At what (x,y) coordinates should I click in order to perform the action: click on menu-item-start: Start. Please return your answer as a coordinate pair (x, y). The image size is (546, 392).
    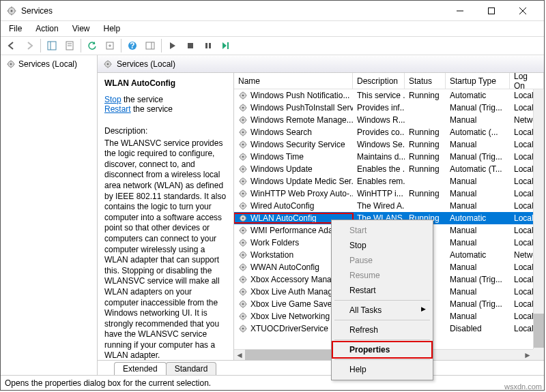
    Looking at the image, I should click on (382, 230).